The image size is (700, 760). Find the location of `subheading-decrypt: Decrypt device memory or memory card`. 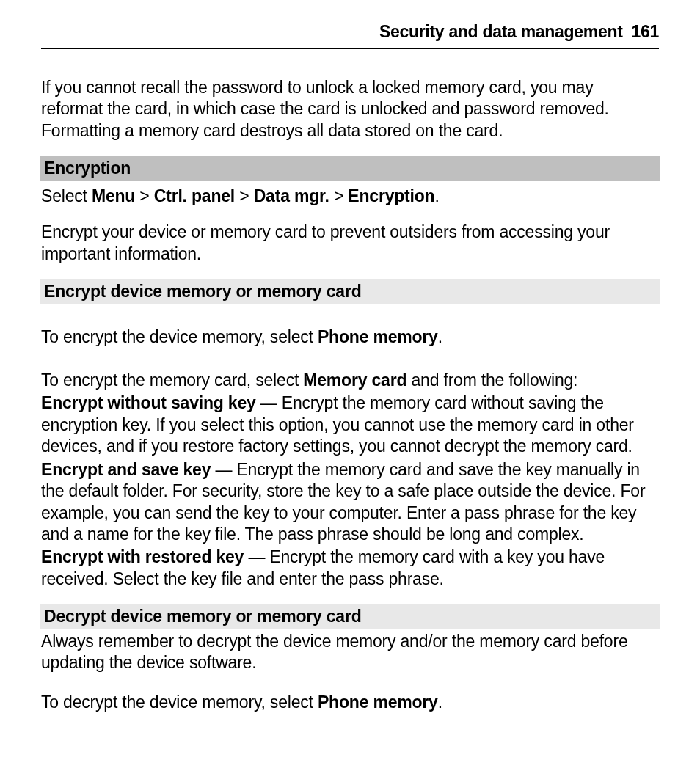

subheading-decrypt: Decrypt device memory or memory card is located at coordinates (350, 616).